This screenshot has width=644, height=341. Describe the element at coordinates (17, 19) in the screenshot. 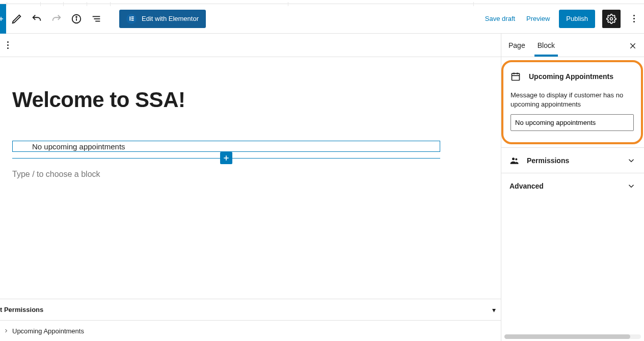

I see `edit-pencil-button` at that location.